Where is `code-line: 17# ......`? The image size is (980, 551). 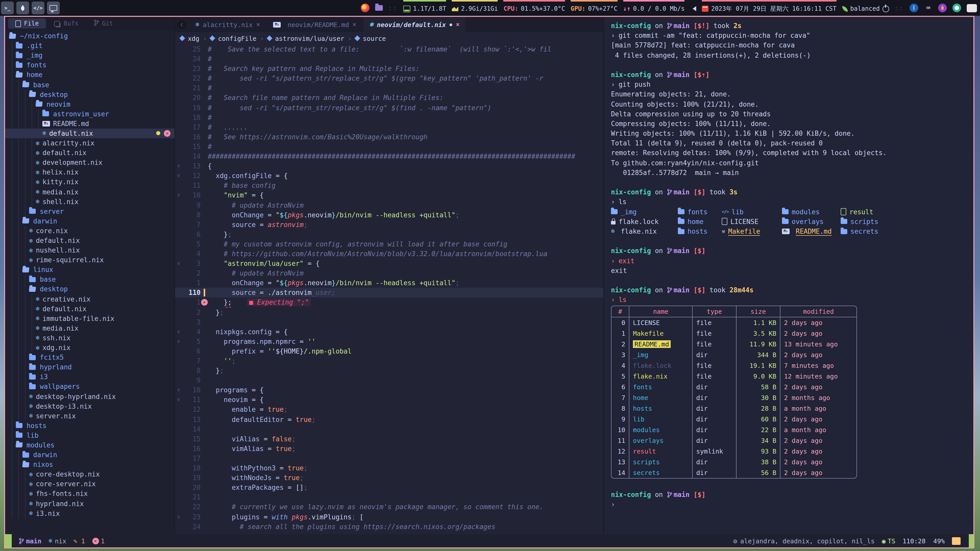 code-line: 17# ...... is located at coordinates (389, 127).